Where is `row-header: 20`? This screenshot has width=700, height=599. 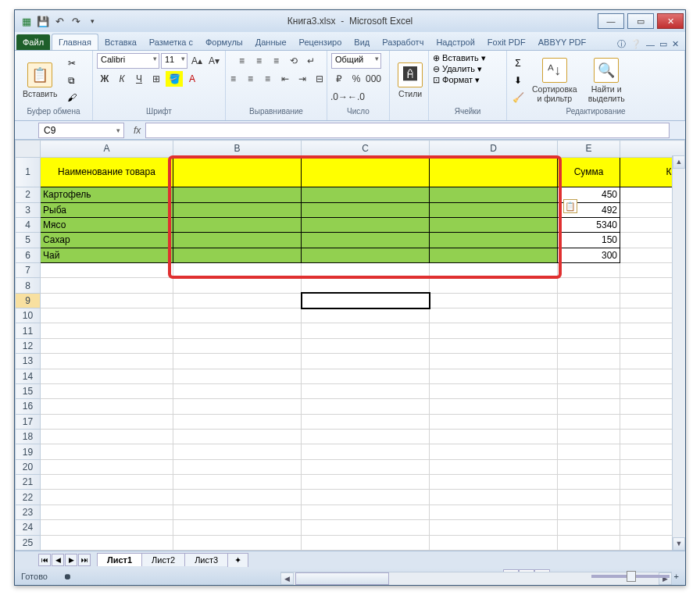
row-header: 20 is located at coordinates (28, 467).